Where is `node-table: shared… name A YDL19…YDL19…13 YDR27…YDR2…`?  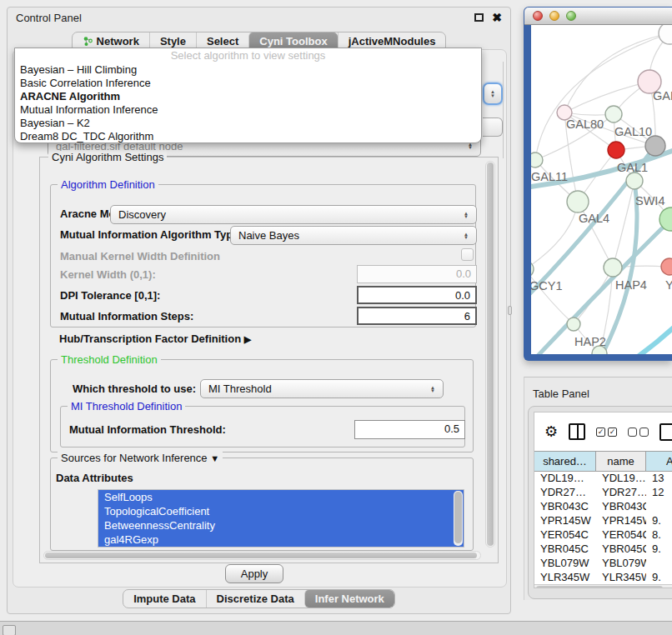 node-table: shared… name A YDL19…YDL19…13 YDR27…YDR2… is located at coordinates (604, 520).